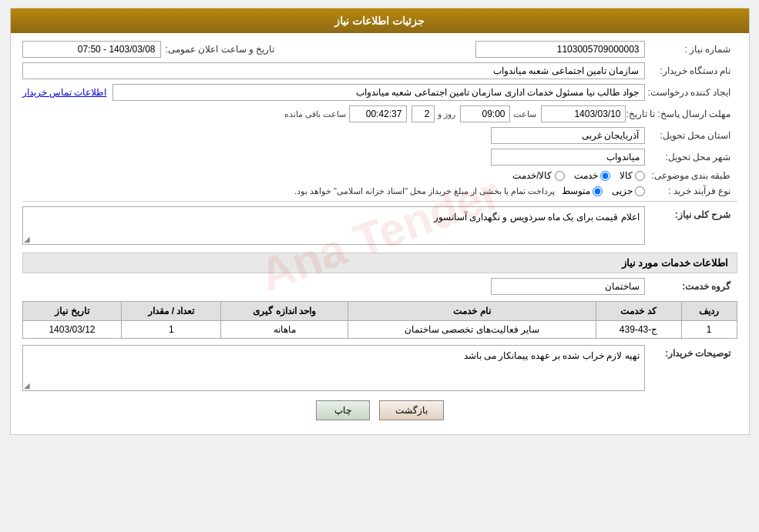  What do you see at coordinates (380, 263) in the screenshot?
I see `service-info-title: اطلاعات خدمات مورد نیاز` at bounding box center [380, 263].